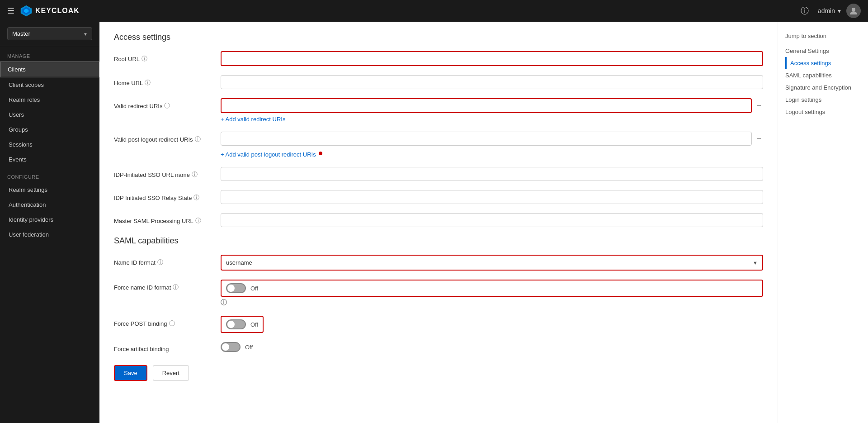 This screenshot has width=868, height=423. Describe the element at coordinates (50, 223) in the screenshot. I see `sidebar: Master Manage Clients Client scopes Real…` at that location.